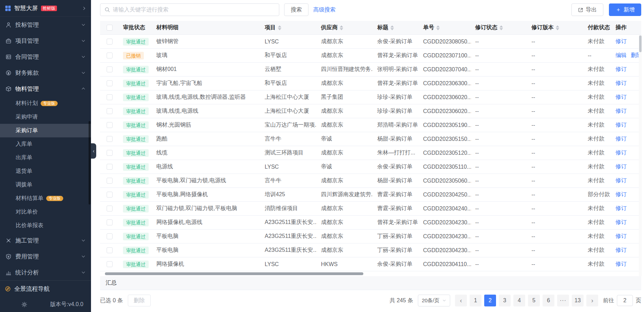 This screenshot has height=312, width=644. I want to click on sidebar-subitem: 采购订单, so click(46, 131).